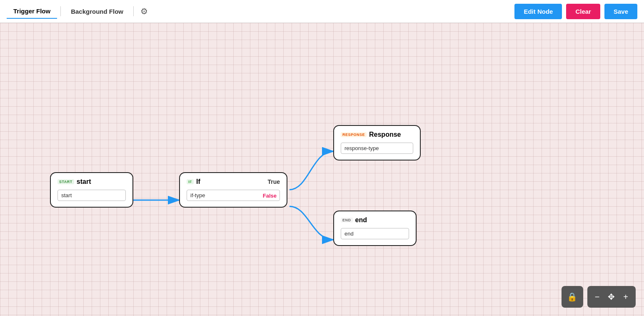 The width and height of the screenshot is (644, 316). Describe the element at coordinates (354, 135) in the screenshot. I see `response-badge: RESPONSE` at that location.